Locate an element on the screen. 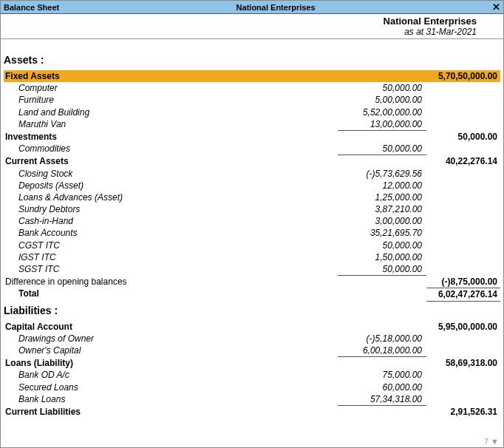 The width and height of the screenshot is (504, 448). ledger-name: Bank Loans is located at coordinates (171, 399).